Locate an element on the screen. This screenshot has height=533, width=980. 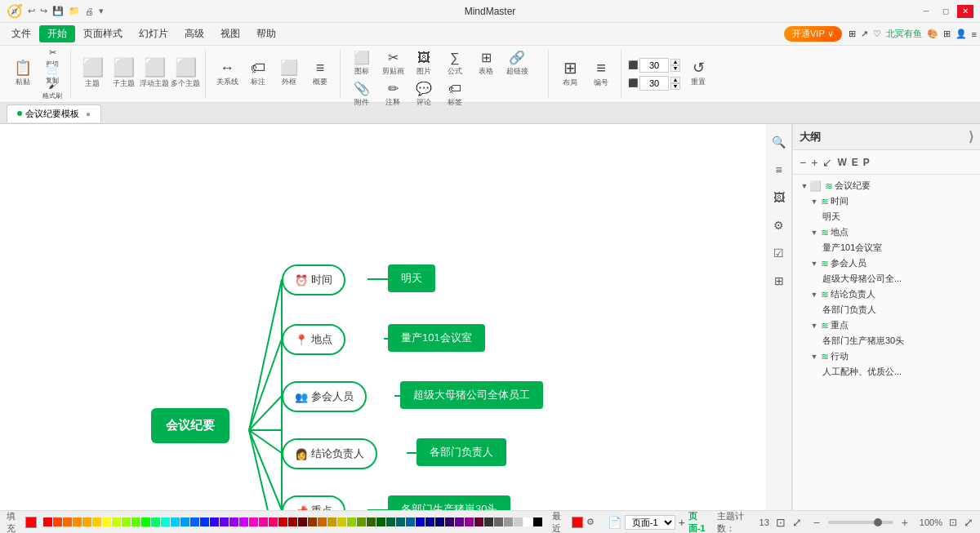
tab-close-icon: ● is located at coordinates (88, 114).